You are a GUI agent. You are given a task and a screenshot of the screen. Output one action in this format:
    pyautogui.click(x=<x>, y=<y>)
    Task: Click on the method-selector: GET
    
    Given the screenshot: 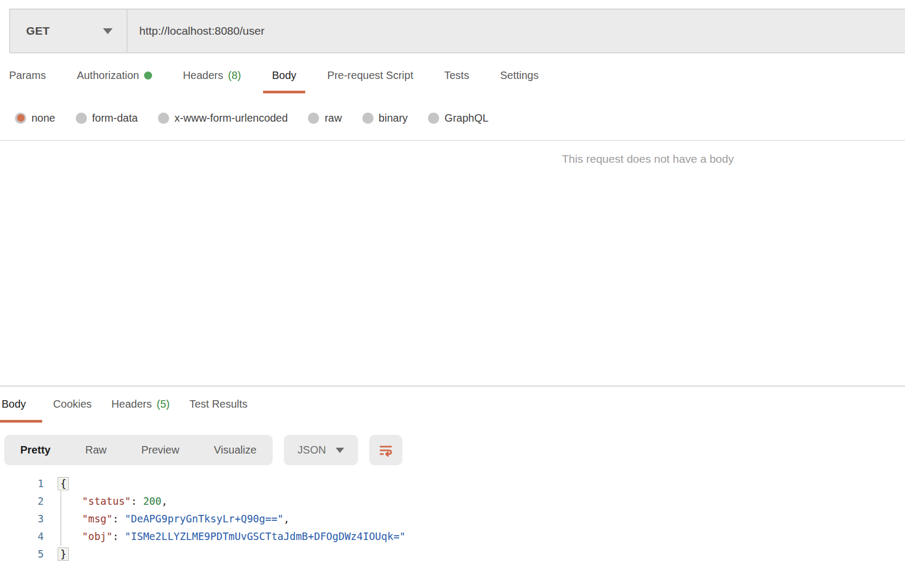 What is the action you would take?
    pyautogui.click(x=69, y=31)
    